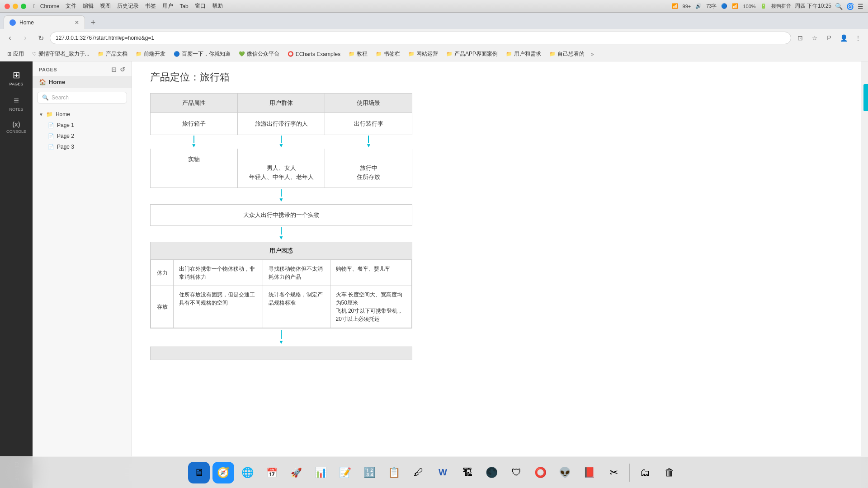 The height and width of the screenshot is (488, 868). What do you see at coordinates (496, 77) in the screenshot?
I see `diagram-title: 产品定位：旅行箱` at bounding box center [496, 77].